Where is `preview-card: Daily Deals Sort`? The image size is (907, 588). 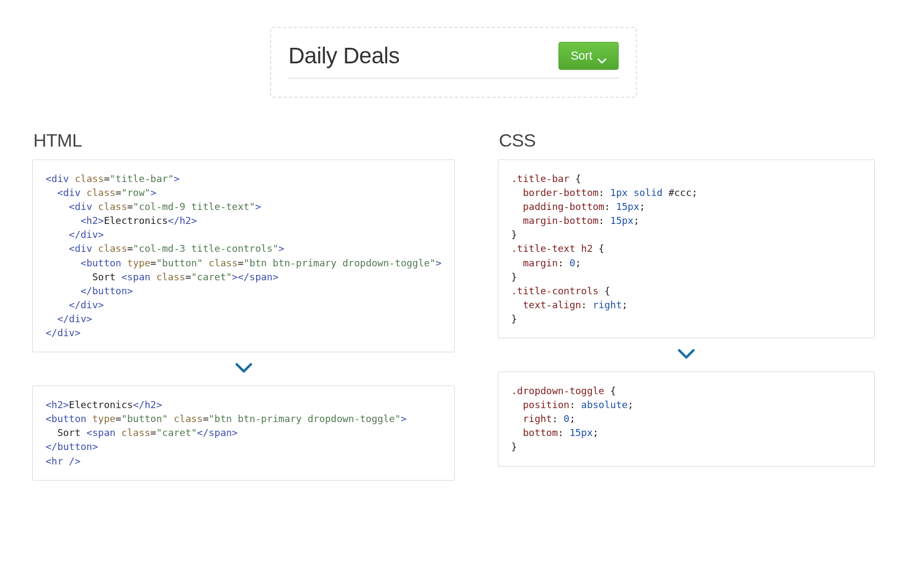 preview-card: Daily Deals Sort is located at coordinates (453, 62).